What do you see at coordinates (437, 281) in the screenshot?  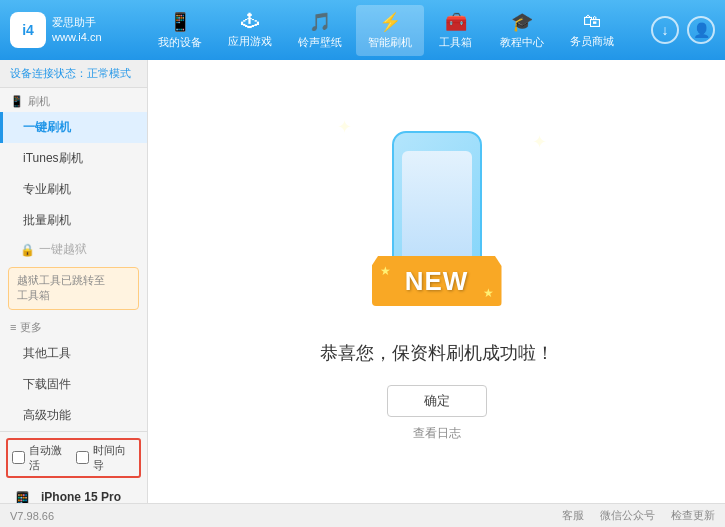 I see `new-ribbon: ★ NEW ★` at bounding box center [437, 281].